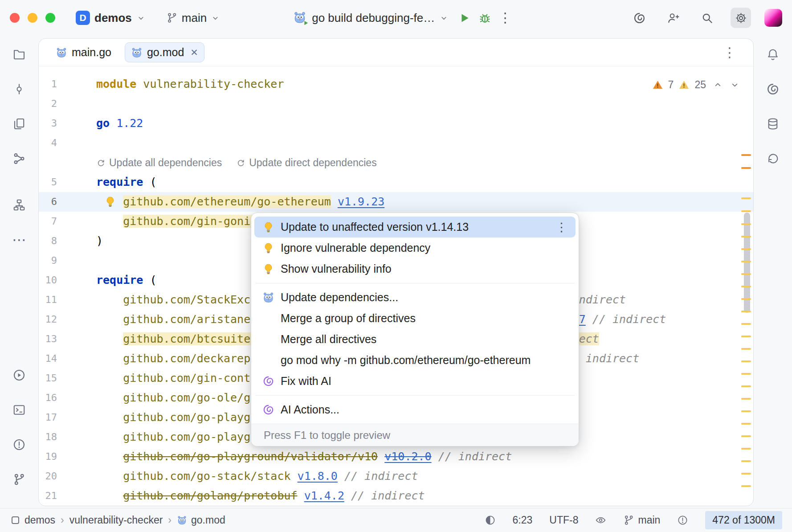 This screenshot has height=532, width=792. I want to click on project-widget: D demos, so click(110, 18).